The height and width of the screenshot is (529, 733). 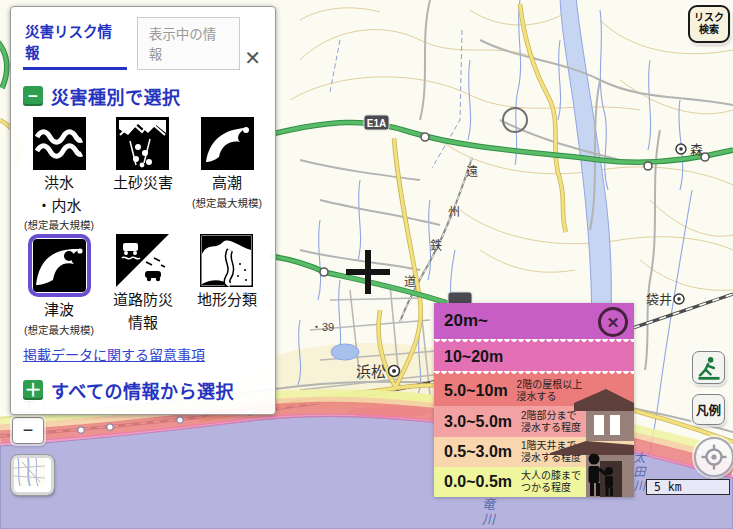 What do you see at coordinates (149, 96) in the screenshot?
I see `section-select-by-disaster-type: − 災害種別で選択` at bounding box center [149, 96].